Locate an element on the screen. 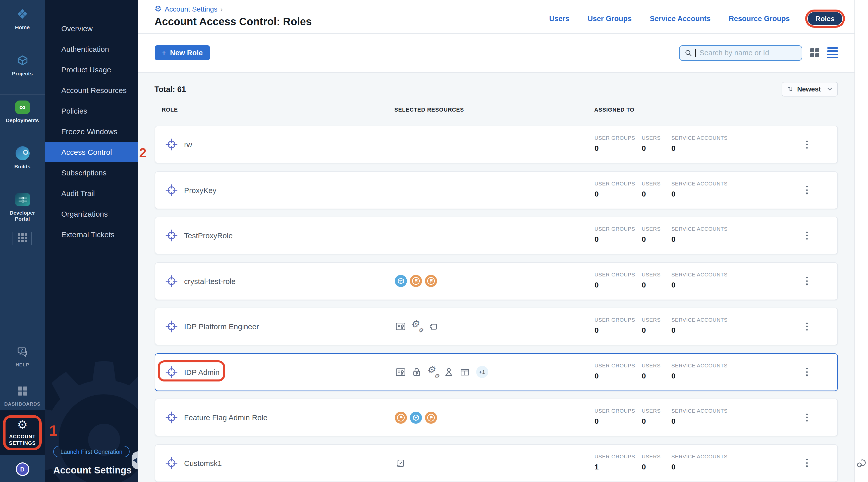 This screenshot has height=482, width=868. sidebar-item-builds: Builds is located at coordinates (22, 157).